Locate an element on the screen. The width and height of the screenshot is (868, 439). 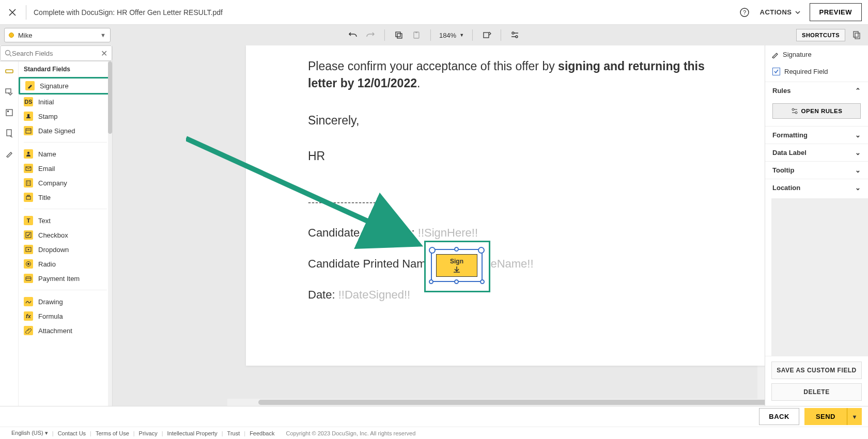
field-date-signed: Date Signed is located at coordinates (65, 131).